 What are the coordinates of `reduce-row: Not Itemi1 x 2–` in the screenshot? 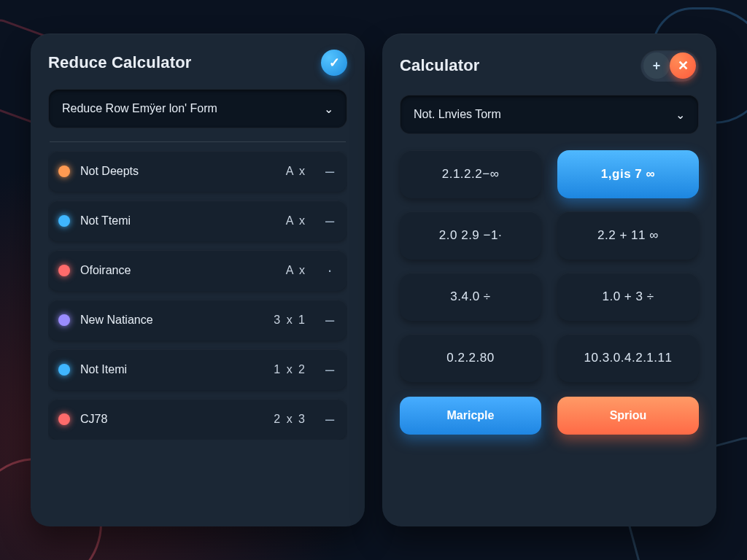 It's located at (198, 370).